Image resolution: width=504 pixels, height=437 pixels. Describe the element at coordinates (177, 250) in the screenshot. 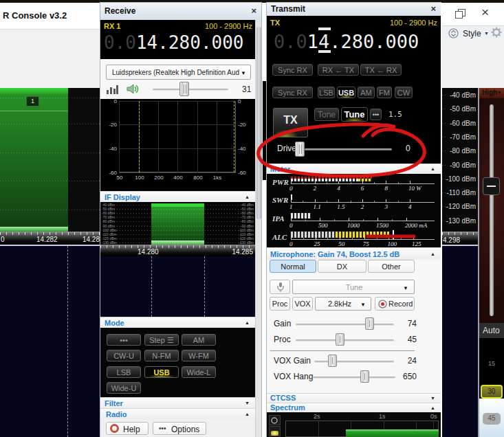

I see `if-frequency-scale: 14.28014.285` at that location.